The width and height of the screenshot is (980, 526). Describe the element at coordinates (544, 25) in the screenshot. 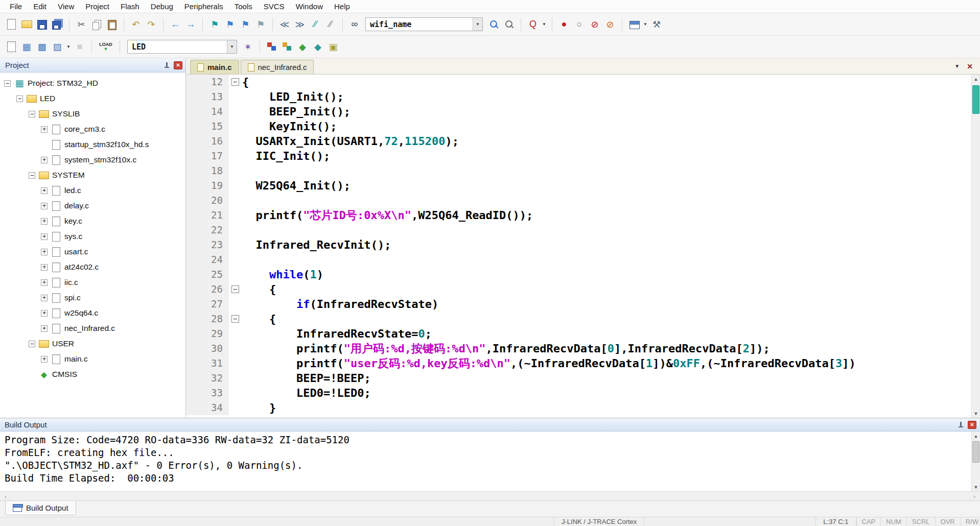

I see `debug-session-icon-dropdown: ▼` at that location.